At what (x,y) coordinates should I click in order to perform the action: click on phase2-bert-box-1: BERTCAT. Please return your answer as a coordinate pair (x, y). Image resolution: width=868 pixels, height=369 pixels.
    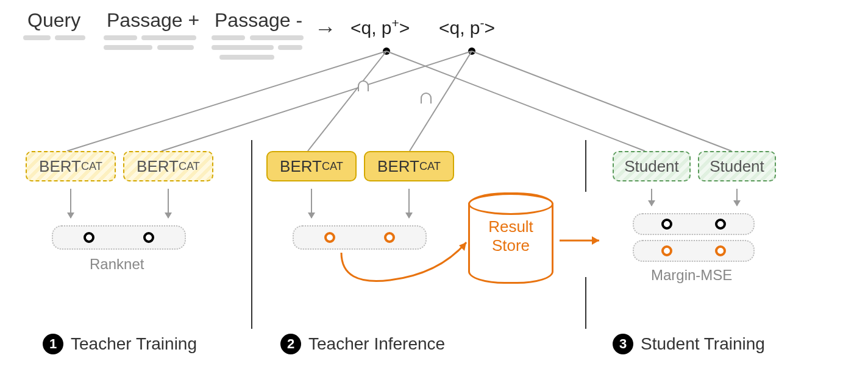
    Looking at the image, I should click on (311, 166).